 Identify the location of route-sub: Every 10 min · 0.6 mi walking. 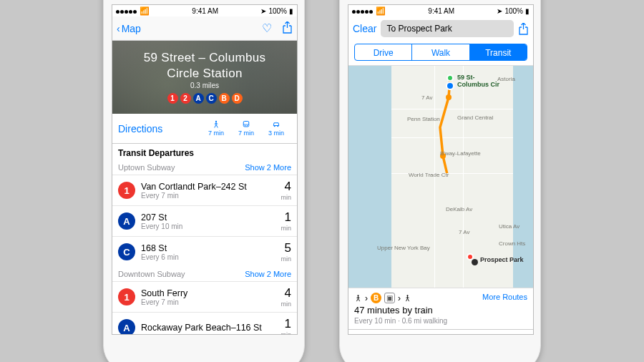
(441, 321).